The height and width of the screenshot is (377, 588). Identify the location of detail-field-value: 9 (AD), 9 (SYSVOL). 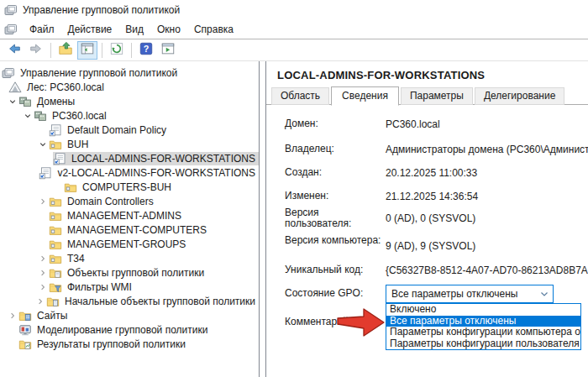
(430, 246).